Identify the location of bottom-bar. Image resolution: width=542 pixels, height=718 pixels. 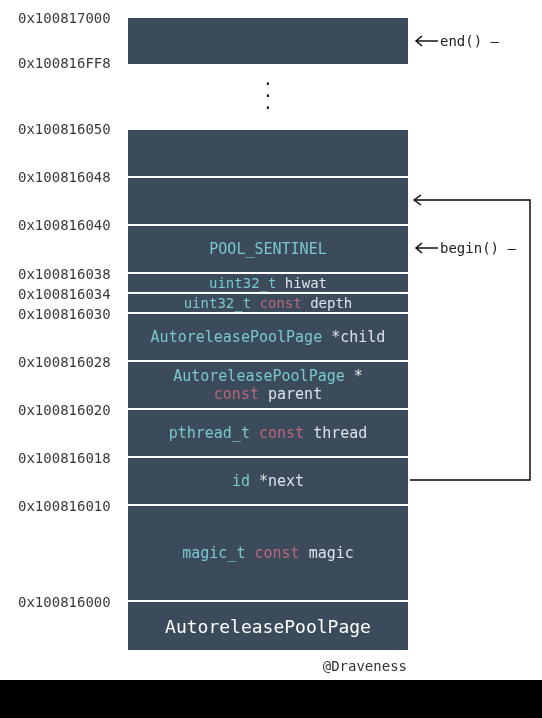
(271, 699).